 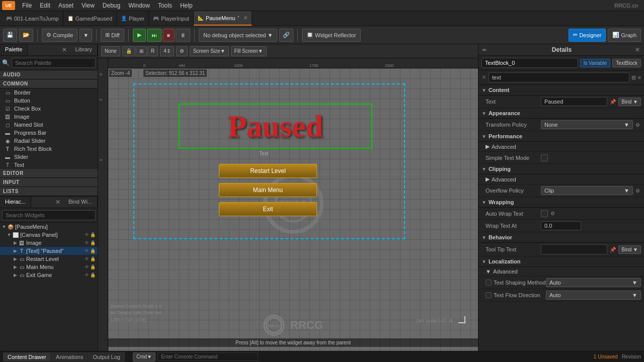 What do you see at coordinates (331, 35) in the screenshot?
I see `widget-reflector-button: 🔲 Widget Reflector` at bounding box center [331, 35].